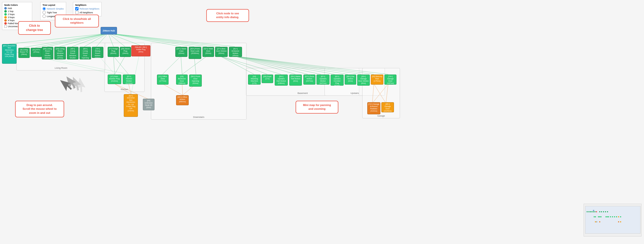 This screenshot has width=644, height=244. Describe the element at coordinates (17, 11) in the screenshot. I see `legend-1hop: 1 hop` at that location.